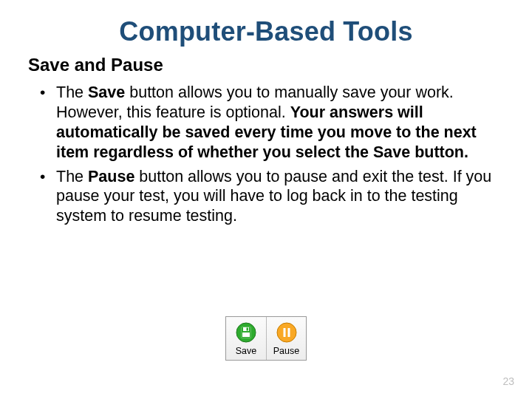  I want to click on bullet-item: The Pause button allows you to pause and…, so click(272, 197).